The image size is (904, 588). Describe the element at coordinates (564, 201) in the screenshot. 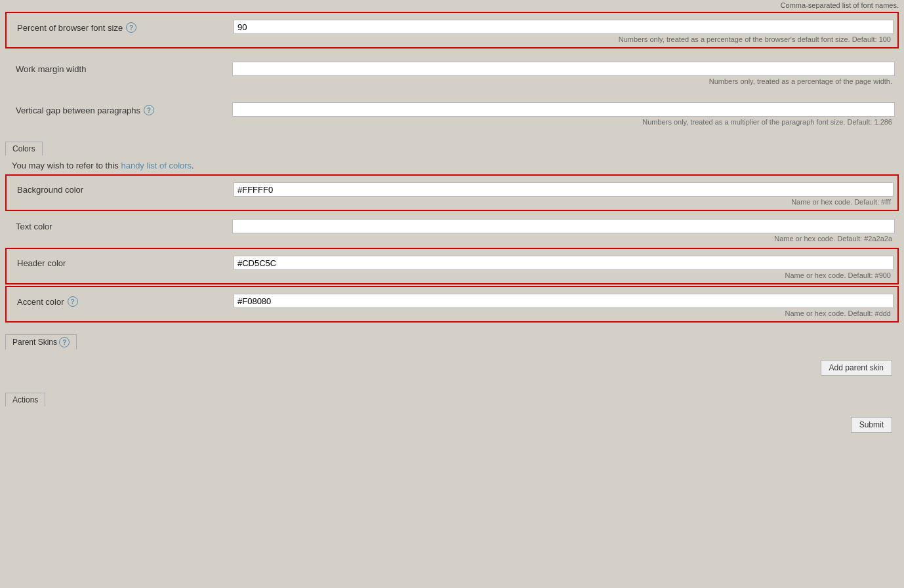

I see `background-color-hint: Name or hex code. Default: #fff` at that location.